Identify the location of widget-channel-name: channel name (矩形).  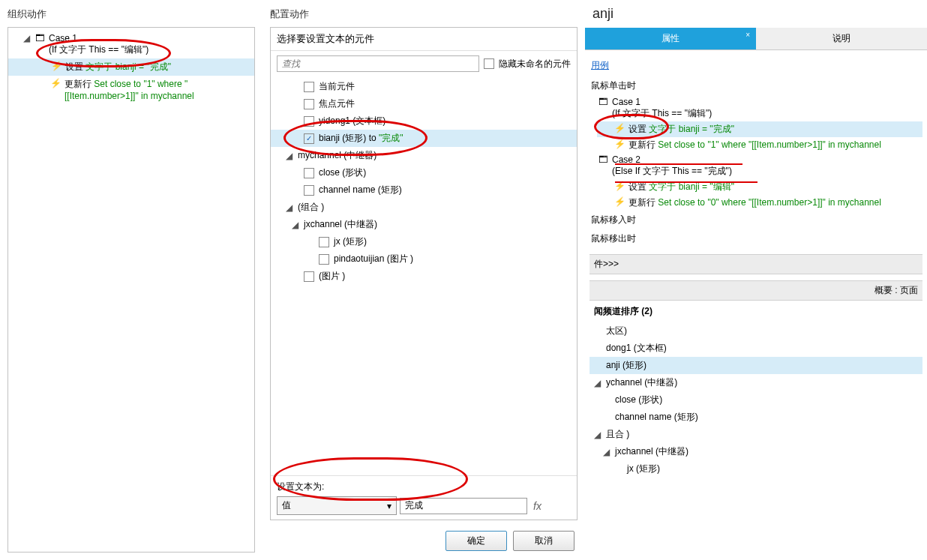
(424, 190).